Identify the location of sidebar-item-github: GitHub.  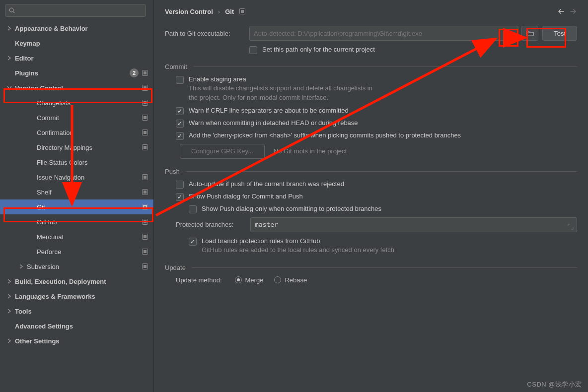
(76, 222).